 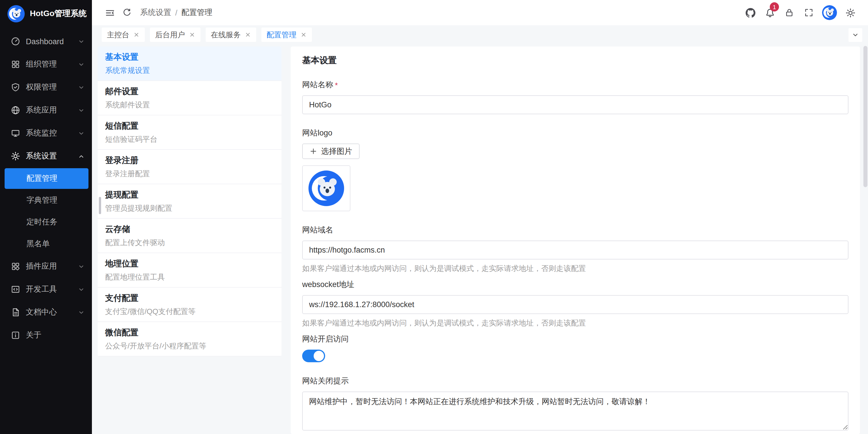 What do you see at coordinates (314, 356) in the screenshot?
I see `site-open-toggle` at bounding box center [314, 356].